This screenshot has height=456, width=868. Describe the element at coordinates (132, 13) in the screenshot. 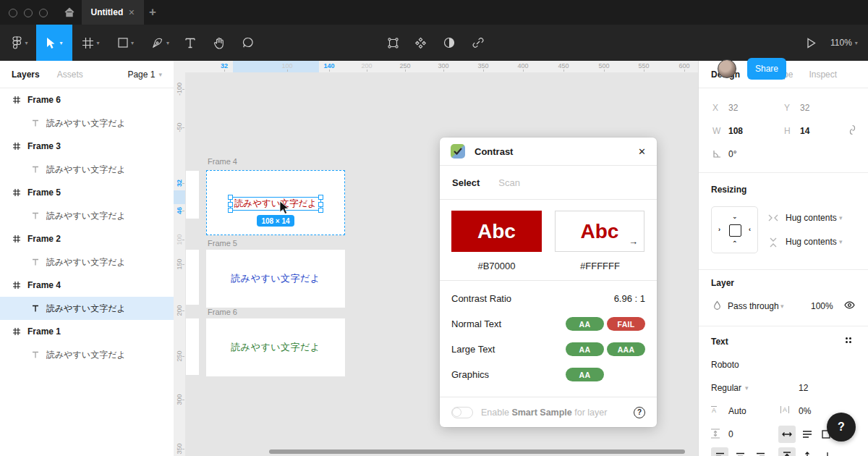

I see `close-tab-icon: ✕` at that location.